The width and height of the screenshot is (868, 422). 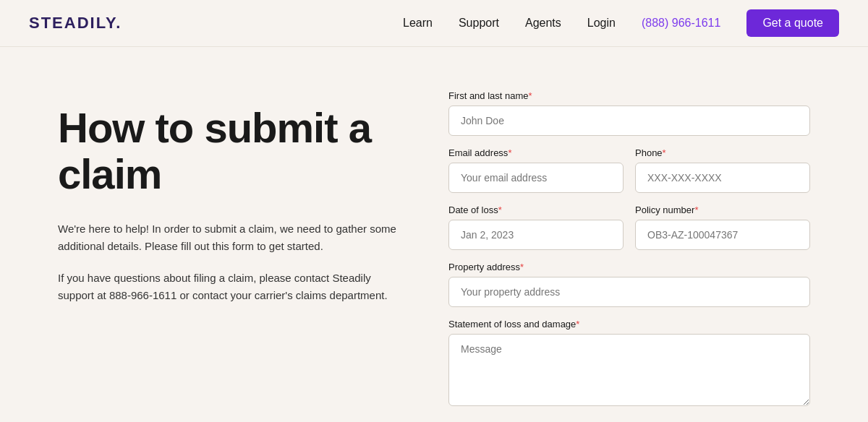 What do you see at coordinates (231, 151) in the screenshot?
I see `page-title: How to submit a claim` at bounding box center [231, 151].